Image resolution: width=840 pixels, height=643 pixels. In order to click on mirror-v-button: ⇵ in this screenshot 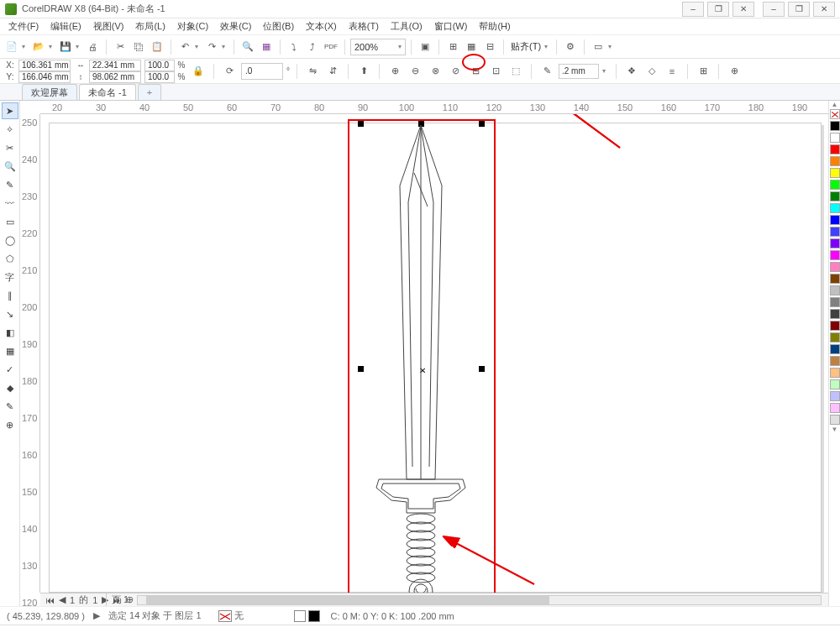, I will do `click(333, 71)`.